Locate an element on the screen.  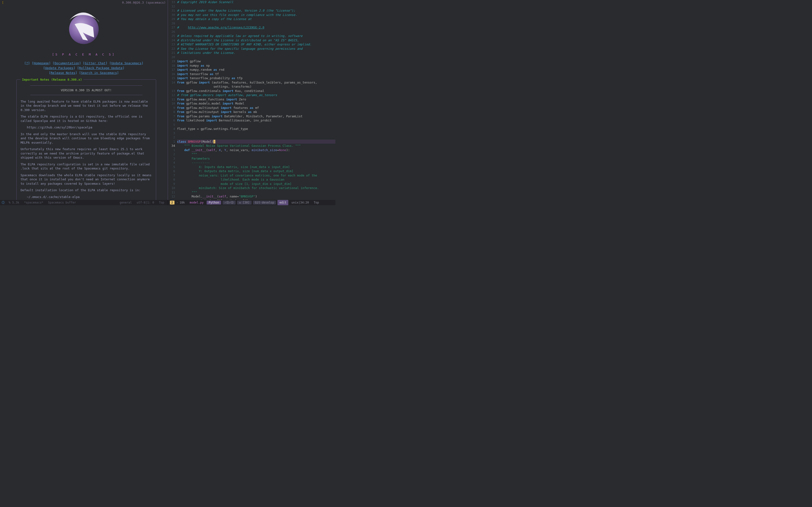
notes-p: The ELPA repository configuration is set… is located at coordinates (86, 166).